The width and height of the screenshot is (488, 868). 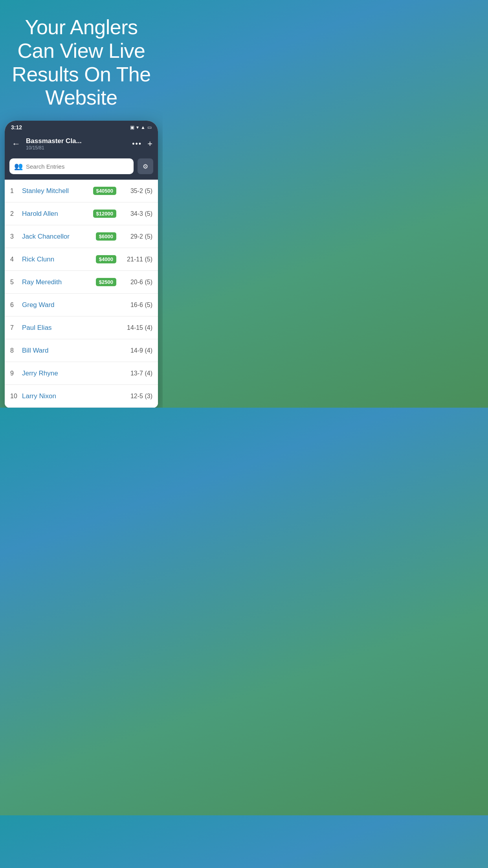 I want to click on entry-rank: 4, so click(x=15, y=259).